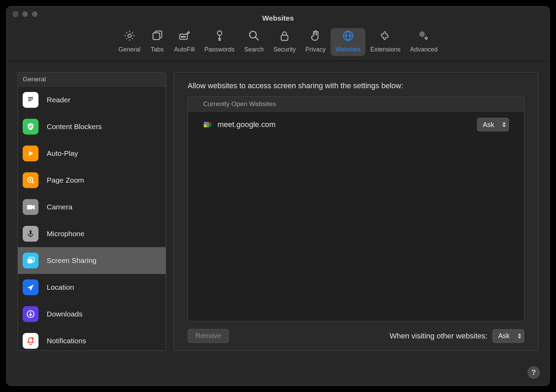 The image size is (556, 392). I want to click on tab-search: Search, so click(254, 42).